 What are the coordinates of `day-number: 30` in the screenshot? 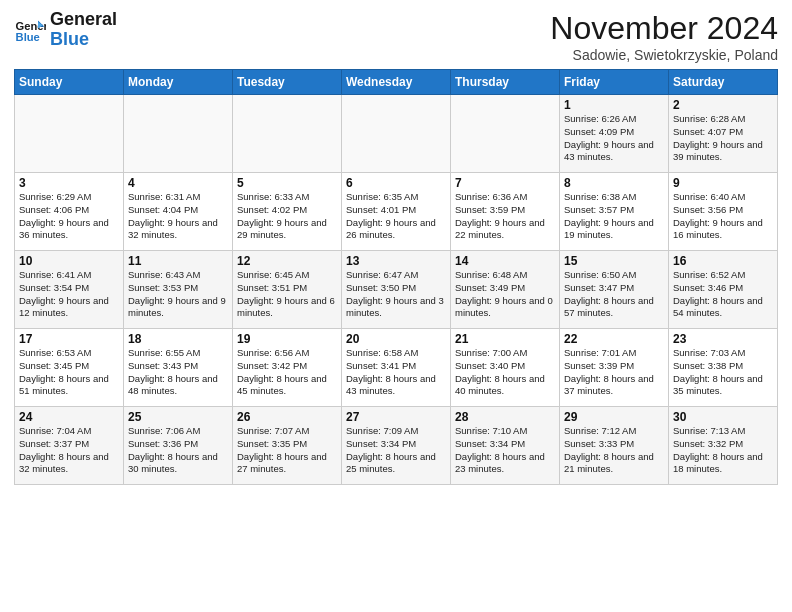 It's located at (723, 417).